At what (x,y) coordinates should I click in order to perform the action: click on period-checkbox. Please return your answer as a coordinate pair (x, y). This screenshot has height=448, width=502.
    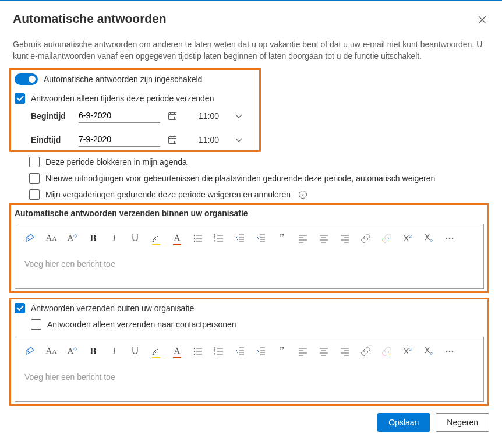
    Looking at the image, I should click on (20, 98).